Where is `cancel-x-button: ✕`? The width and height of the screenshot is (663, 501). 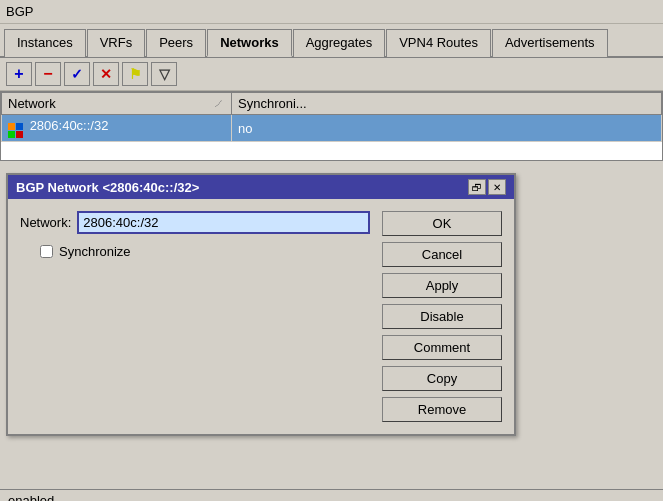
cancel-x-button: ✕ is located at coordinates (106, 74).